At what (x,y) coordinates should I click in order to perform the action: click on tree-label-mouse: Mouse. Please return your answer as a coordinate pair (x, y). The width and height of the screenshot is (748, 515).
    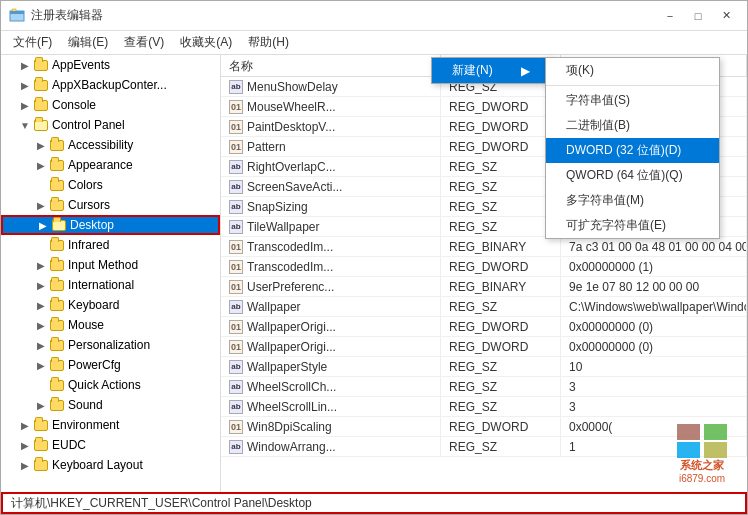
    Looking at the image, I should click on (86, 325).